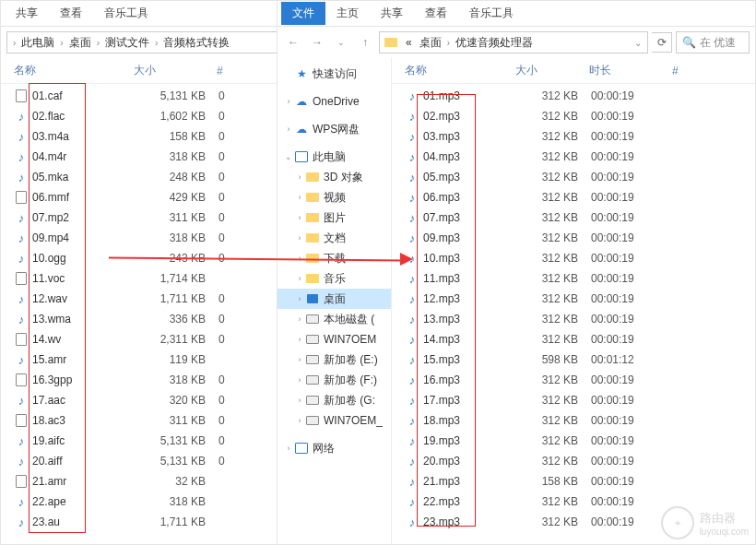  What do you see at coordinates (143, 218) in the screenshot?
I see `file-row: ♪07.mp2311 KB0` at bounding box center [143, 218].